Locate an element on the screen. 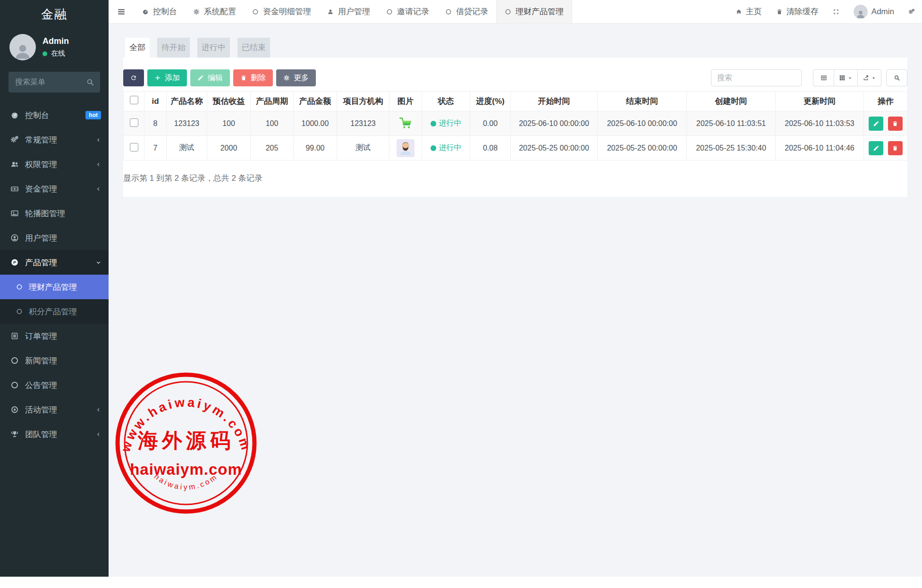 The height and width of the screenshot is (588, 922). sidebar-item-points-products: 积分产品管理 is located at coordinates (54, 311).